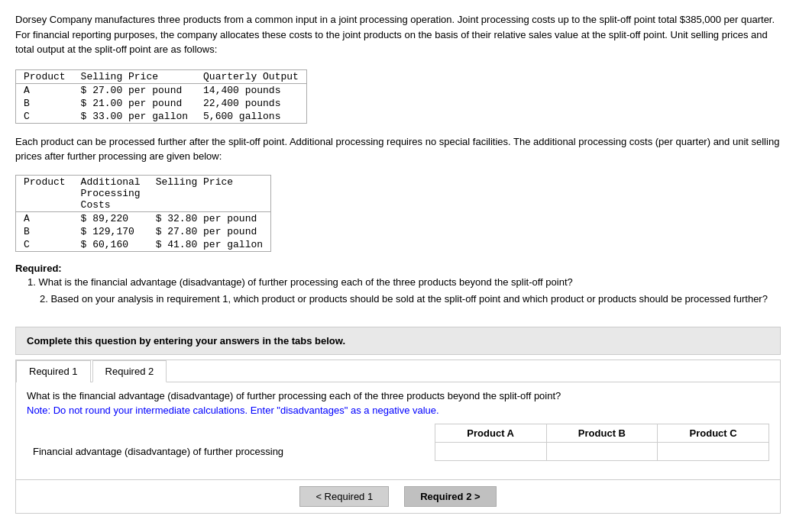 The image size is (796, 532). Describe the element at coordinates (162, 117) in the screenshot. I see `table1-row-c: C $ 33.00 per gallon 5,600 gallons` at that location.